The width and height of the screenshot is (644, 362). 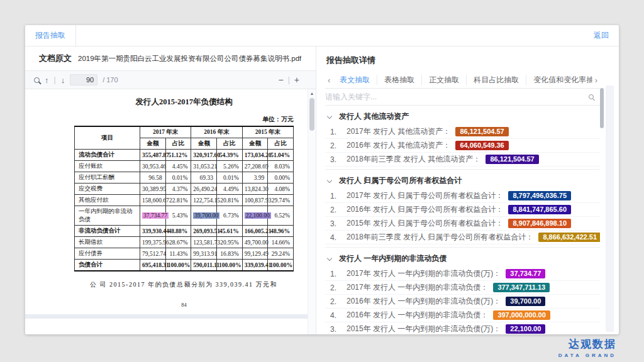 I want to click on panel-scroll-gutter, so click(x=610, y=209).